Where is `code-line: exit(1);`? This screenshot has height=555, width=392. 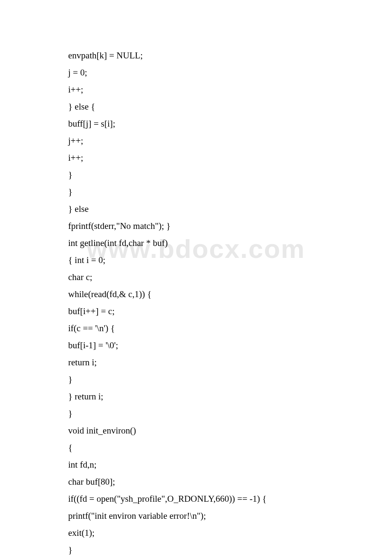 code-line: exit(1); is located at coordinates (196, 533).